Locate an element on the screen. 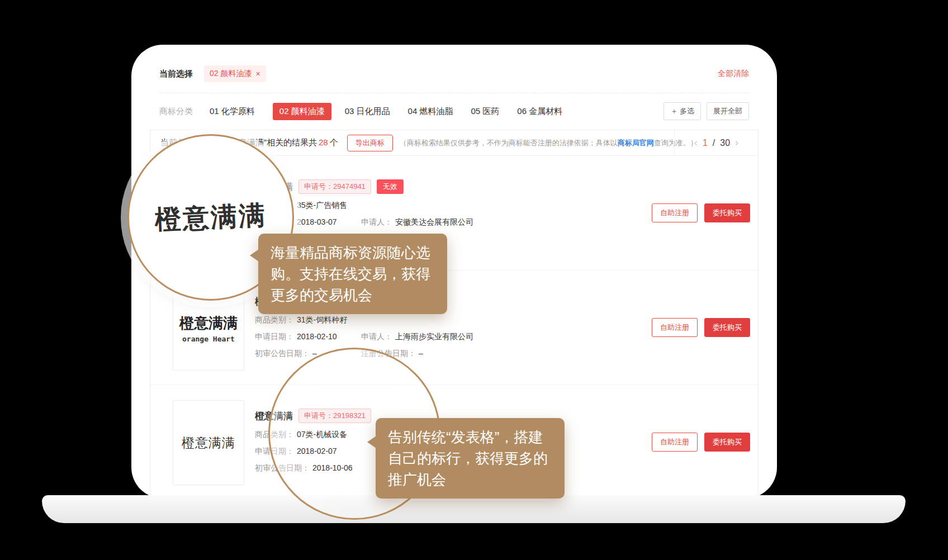 The height and width of the screenshot is (560, 948). category-actions: ＋ 多选 展开全部 is located at coordinates (707, 111).